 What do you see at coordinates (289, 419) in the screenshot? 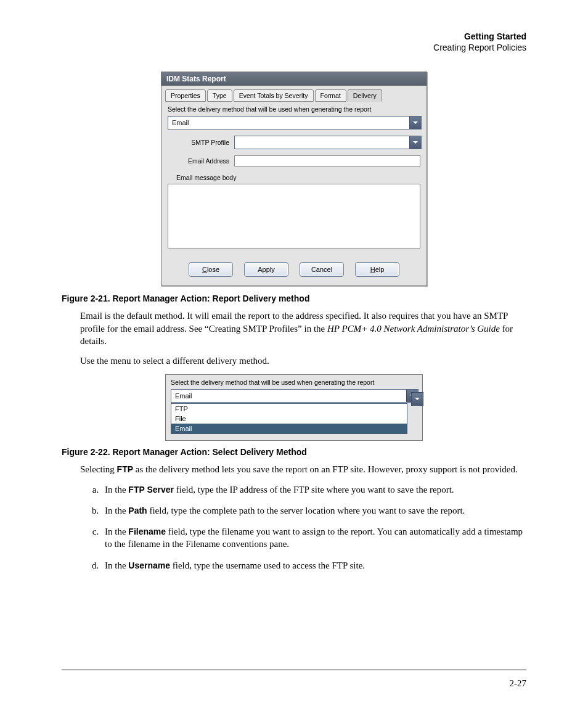
I see `delivery-dropdown-list: FTP File Email` at bounding box center [289, 419].